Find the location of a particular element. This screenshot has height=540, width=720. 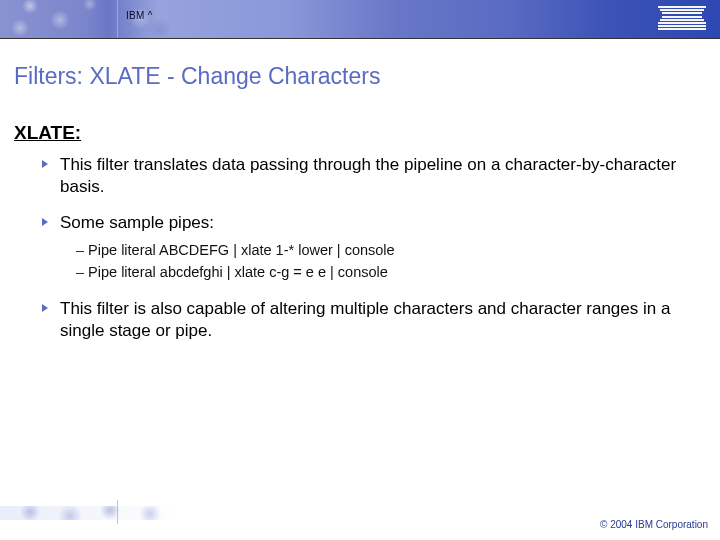

bullet-item: This filter is also capable of altering … is located at coordinates (374, 320).